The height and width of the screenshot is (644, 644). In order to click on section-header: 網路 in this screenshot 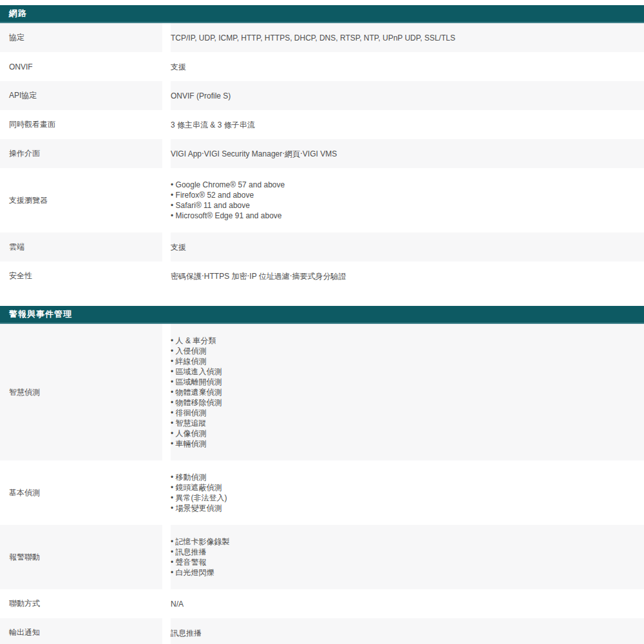, I will do `click(322, 14)`.